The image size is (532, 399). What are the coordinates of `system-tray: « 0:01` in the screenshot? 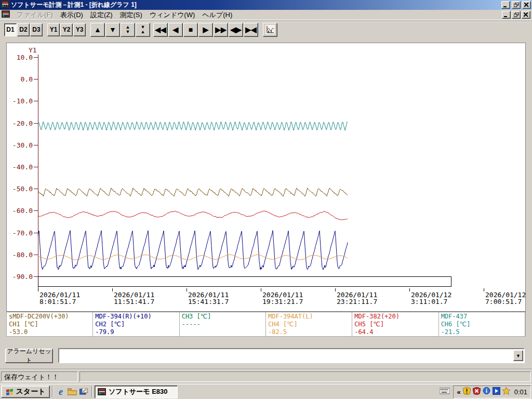 It's located at (492, 392).